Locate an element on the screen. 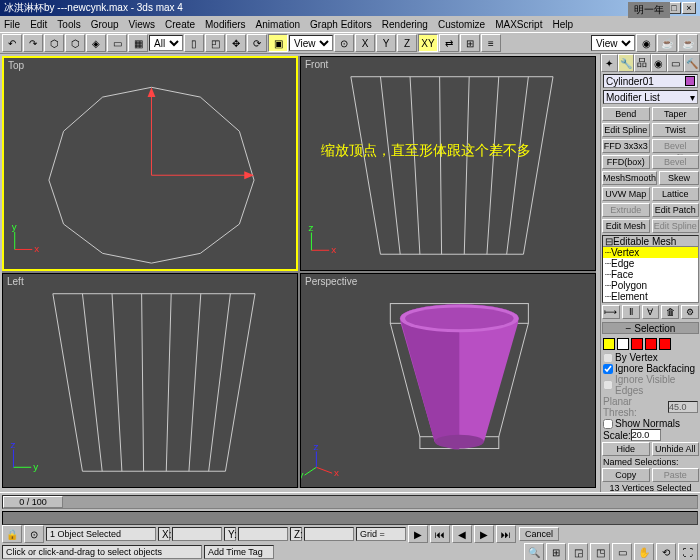 This screenshot has height=560, width=700. snap-button: ⊙ is located at coordinates (34, 534).